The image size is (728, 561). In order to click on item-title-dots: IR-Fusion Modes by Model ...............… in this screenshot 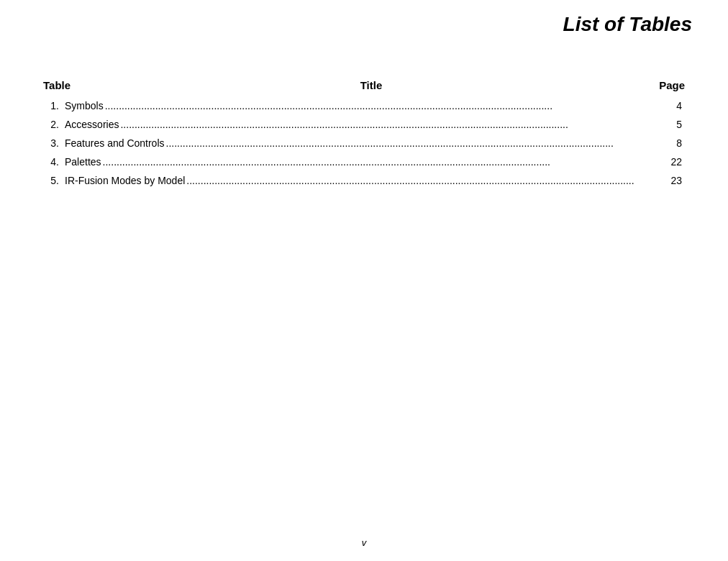, I will do `click(360, 181)`.